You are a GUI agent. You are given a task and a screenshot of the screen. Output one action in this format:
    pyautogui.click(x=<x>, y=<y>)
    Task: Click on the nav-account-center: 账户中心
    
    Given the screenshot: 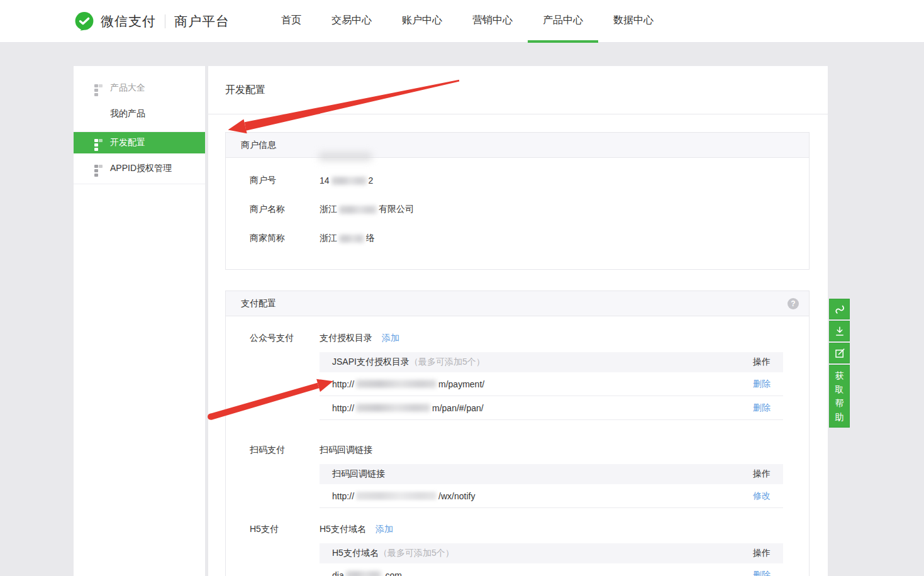 What is the action you would take?
    pyautogui.click(x=422, y=21)
    